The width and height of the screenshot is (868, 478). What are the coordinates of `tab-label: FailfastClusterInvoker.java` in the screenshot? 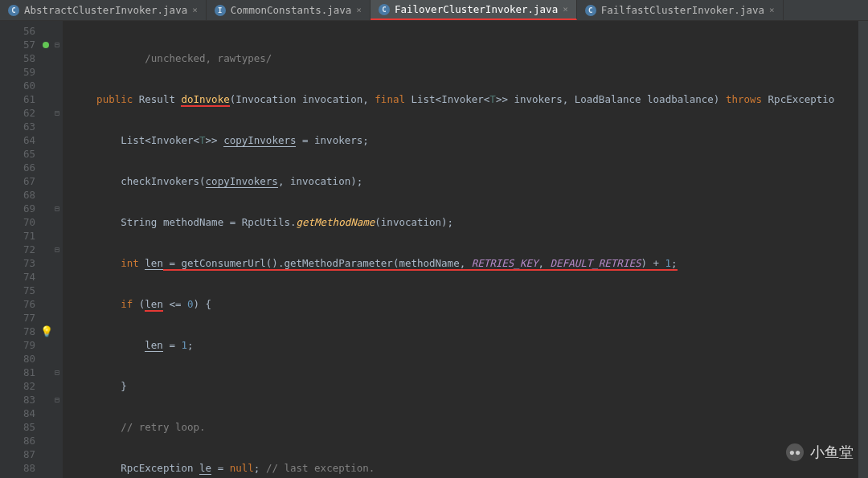 It's located at (683, 10).